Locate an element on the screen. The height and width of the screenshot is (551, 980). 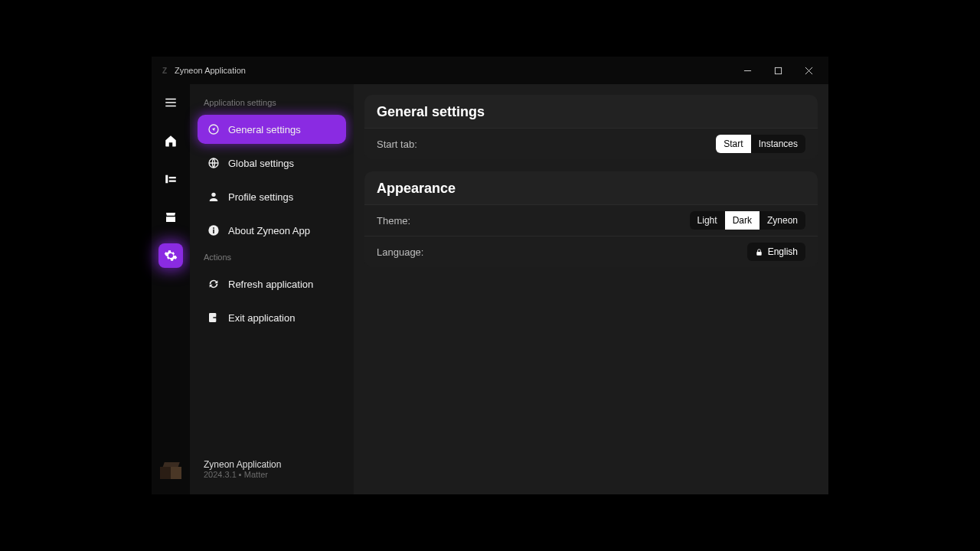
footer-app-name: Zyneon Application is located at coordinates (272, 465).